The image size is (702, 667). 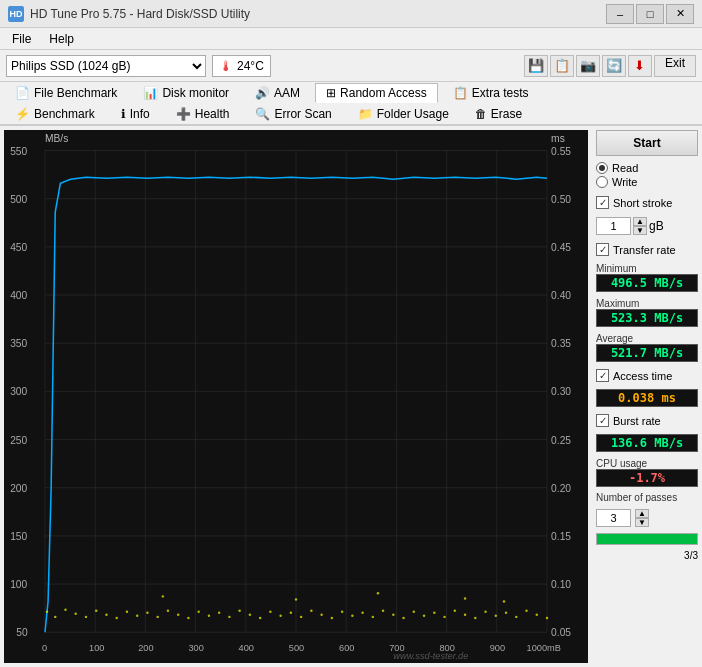 What do you see at coordinates (561, 584) in the screenshot?
I see `svg-text: 0.10` at bounding box center [561, 584].